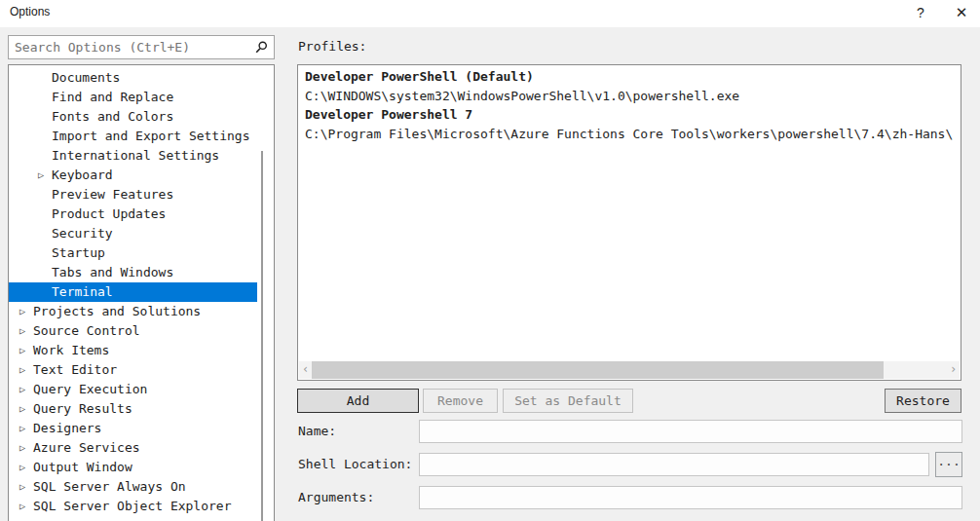 The width and height of the screenshot is (980, 521). I want to click on tree-item-international-settings: International Settings, so click(132, 156).